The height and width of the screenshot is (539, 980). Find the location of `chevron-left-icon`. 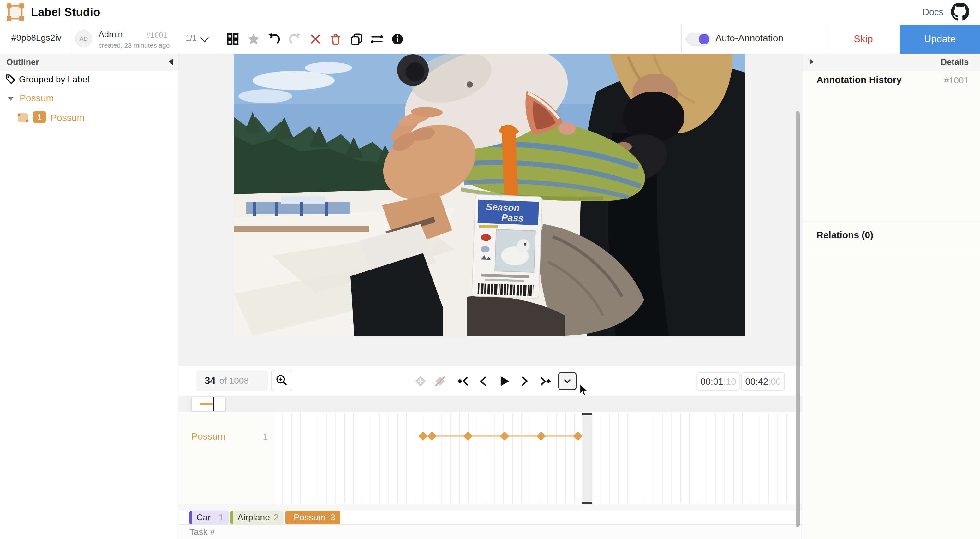

chevron-left-icon is located at coordinates (483, 381).